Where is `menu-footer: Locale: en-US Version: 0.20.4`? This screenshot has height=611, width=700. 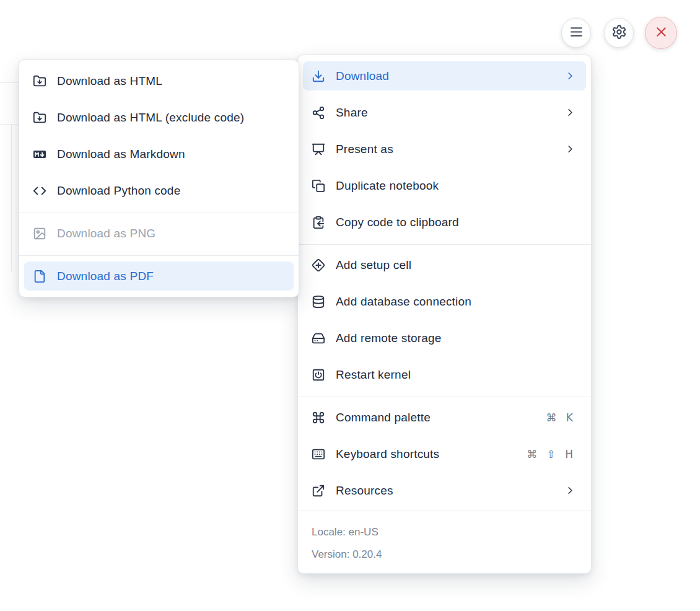 menu-footer: Locale: en-US Version: 0.20.4 is located at coordinates (445, 542).